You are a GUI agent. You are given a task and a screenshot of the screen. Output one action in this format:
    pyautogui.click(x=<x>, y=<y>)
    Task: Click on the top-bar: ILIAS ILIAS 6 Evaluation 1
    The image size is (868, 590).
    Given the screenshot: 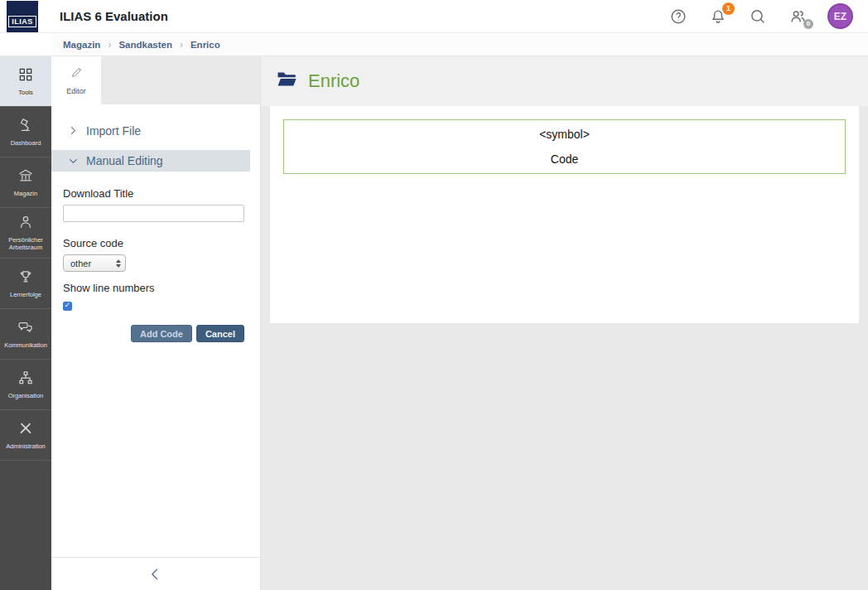 What is the action you would take?
    pyautogui.click(x=434, y=17)
    